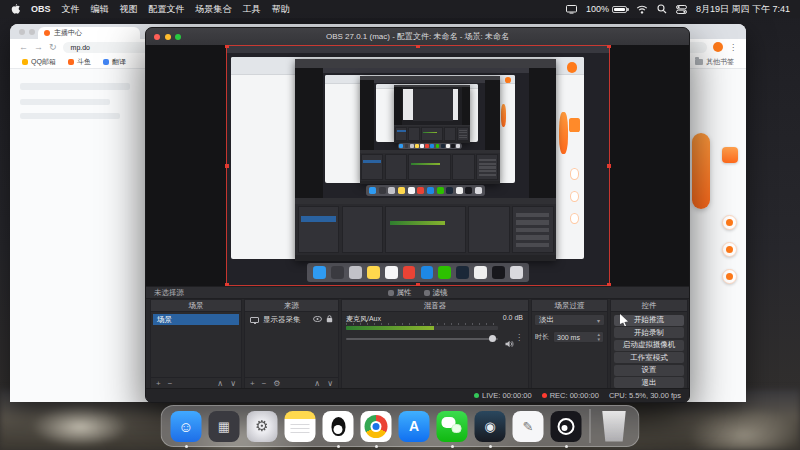 This screenshot has width=800, height=450. What do you see at coordinates (281, 10) in the screenshot?
I see `menu-item-help: 帮助` at bounding box center [281, 10].